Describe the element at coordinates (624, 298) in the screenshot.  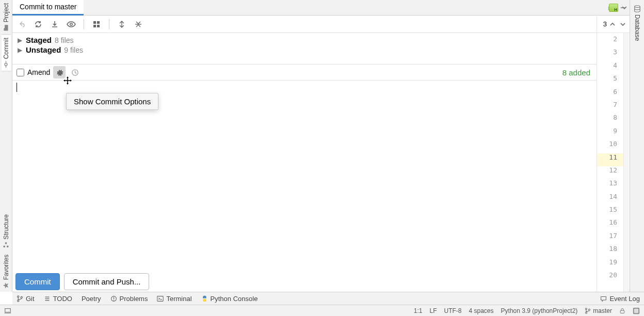
I see `event-log-label: Event Log` at that location.